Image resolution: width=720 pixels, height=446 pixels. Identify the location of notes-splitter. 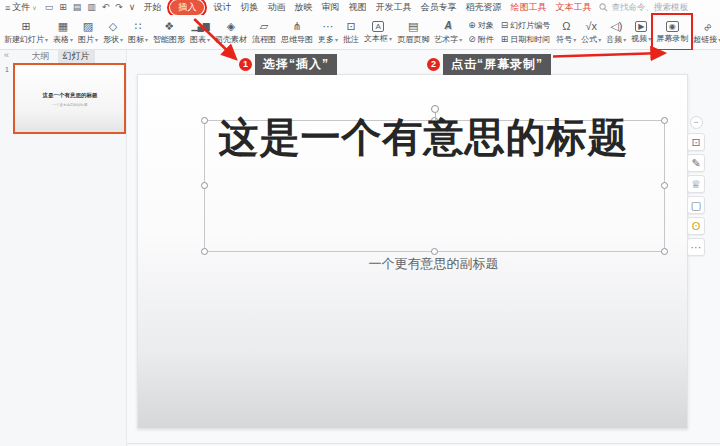
(424, 444).